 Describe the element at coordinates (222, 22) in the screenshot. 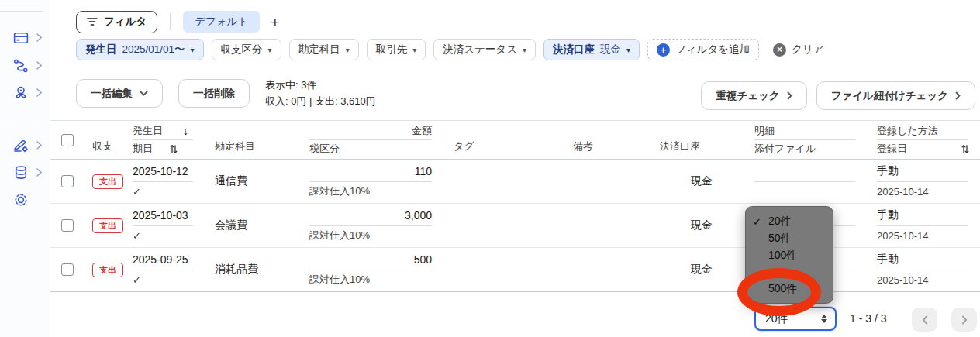

I see `tab-default-preset: デフォルト` at that location.